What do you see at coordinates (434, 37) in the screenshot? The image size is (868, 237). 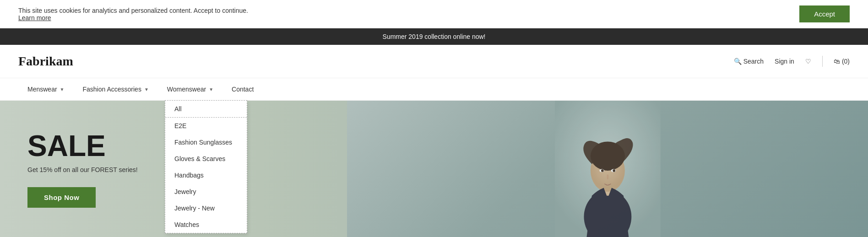 I see `promo-bar: Summer 2019 collection online now!` at bounding box center [434, 37].